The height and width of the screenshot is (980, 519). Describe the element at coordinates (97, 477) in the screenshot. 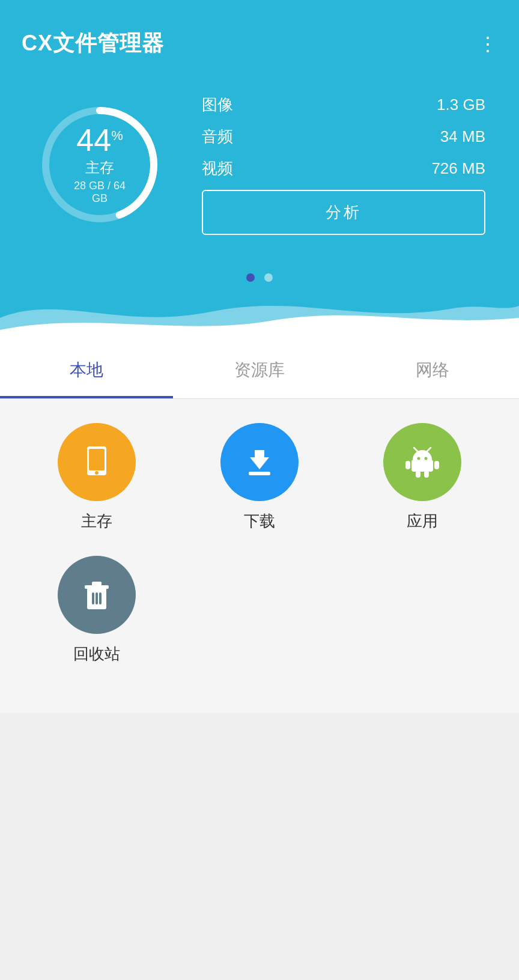

I see `icon-item-storage: 主存` at that location.